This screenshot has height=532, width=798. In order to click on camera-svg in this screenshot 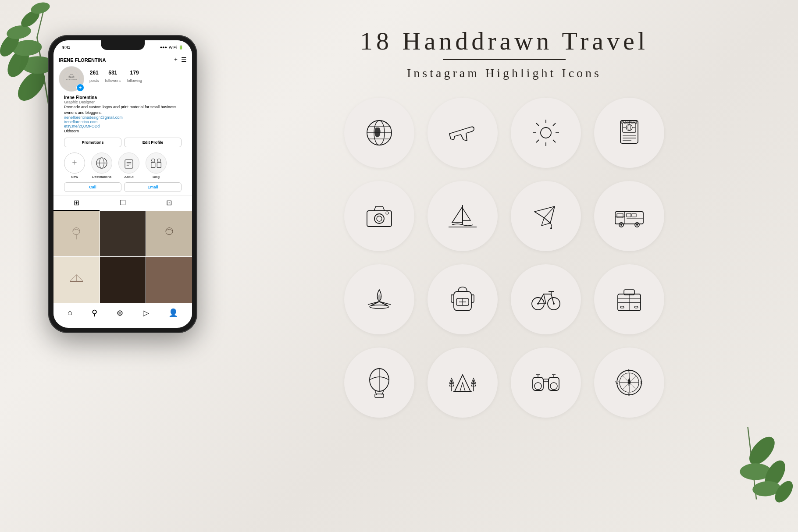, I will do `click(379, 216)`.